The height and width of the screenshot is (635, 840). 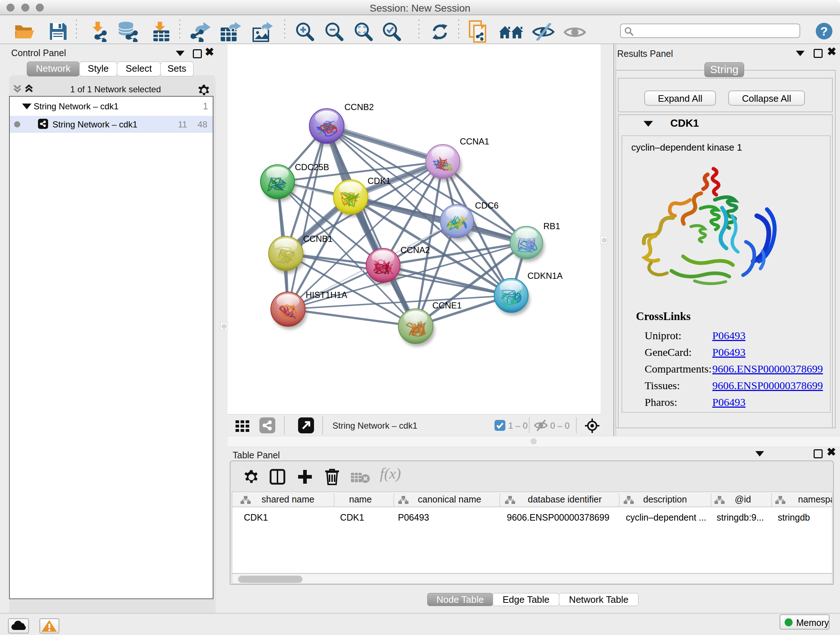 I want to click on svg-text: CCNB2, so click(x=359, y=107).